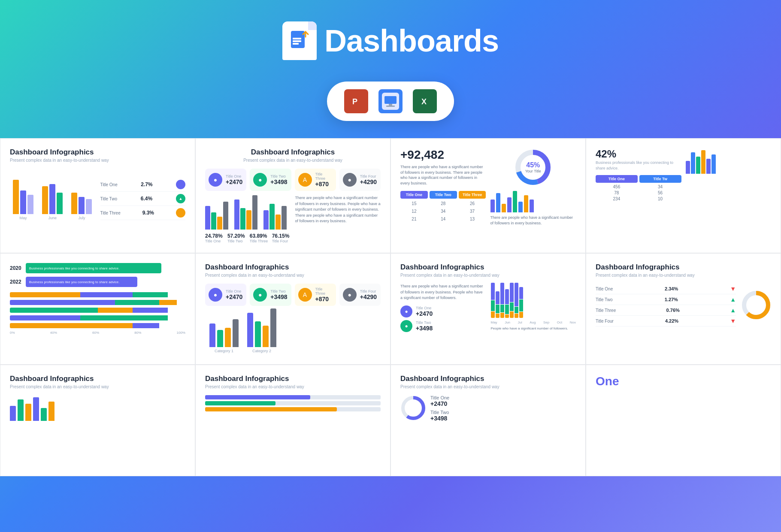 Image resolution: width=781 pixels, height=532 pixels. I want to click on stat-val: +2470, so click(503, 404).